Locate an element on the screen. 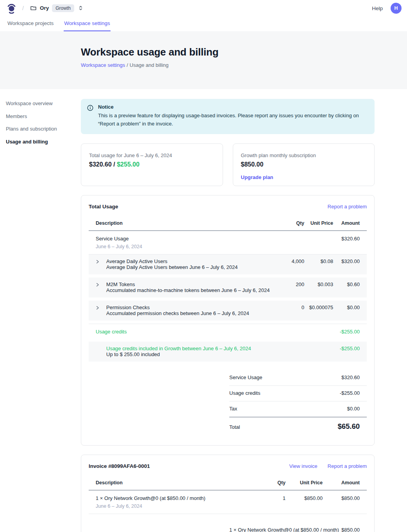  view-invoice-link: View invoice is located at coordinates (303, 466).